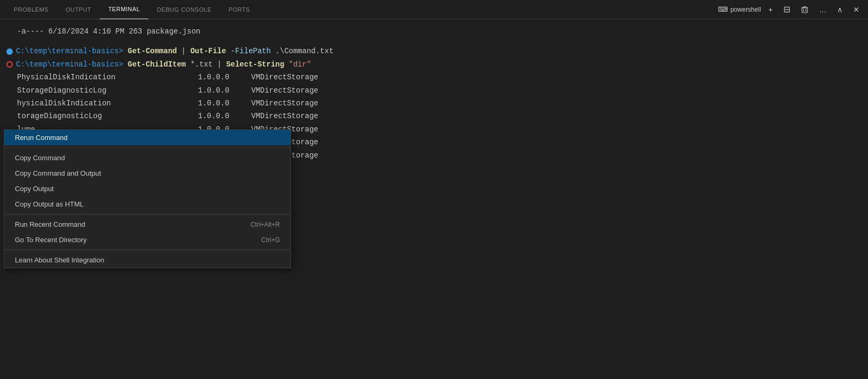 The image size is (868, 379). Describe the element at coordinates (805, 10) in the screenshot. I see `trash-icon` at that location.